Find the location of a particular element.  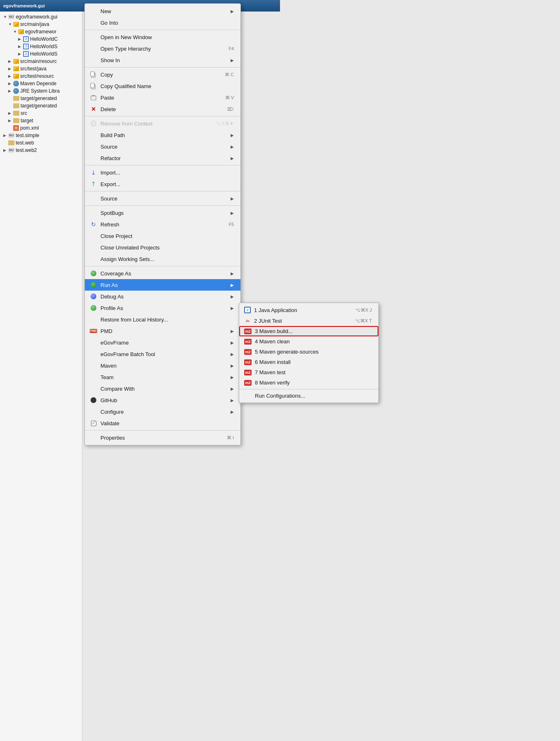

java-icon: J is located at coordinates (26, 54).